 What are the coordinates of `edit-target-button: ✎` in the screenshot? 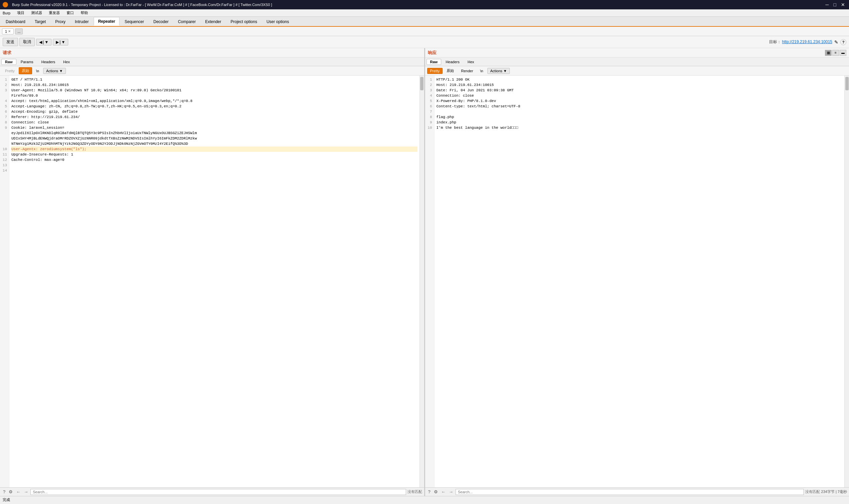 It's located at (836, 42).